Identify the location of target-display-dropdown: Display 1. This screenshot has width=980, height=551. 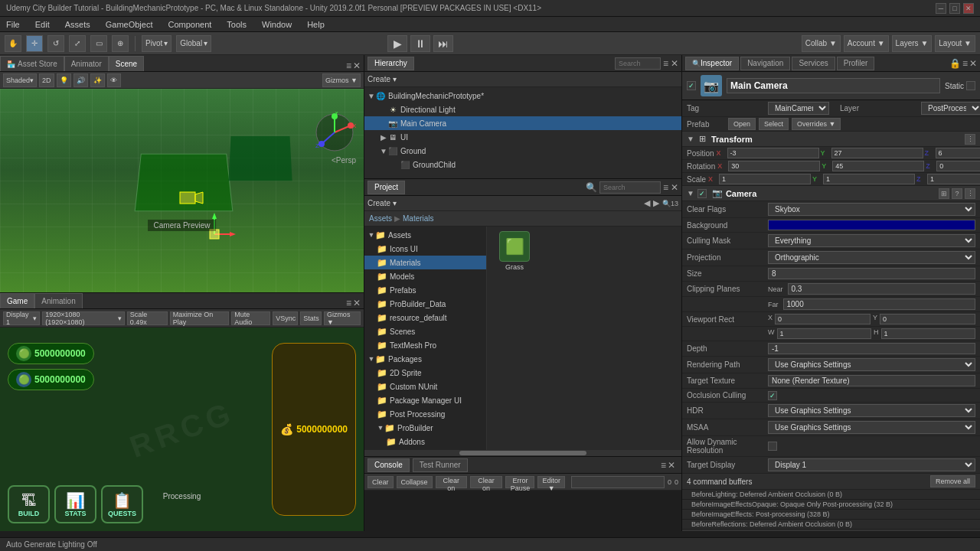
(871, 465).